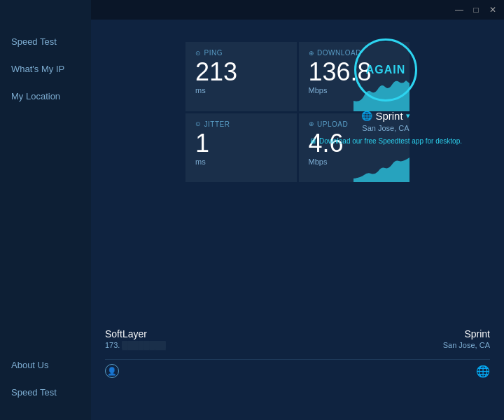  Describe the element at coordinates (136, 334) in the screenshot. I see `isp-name: SoftLayer` at that location.